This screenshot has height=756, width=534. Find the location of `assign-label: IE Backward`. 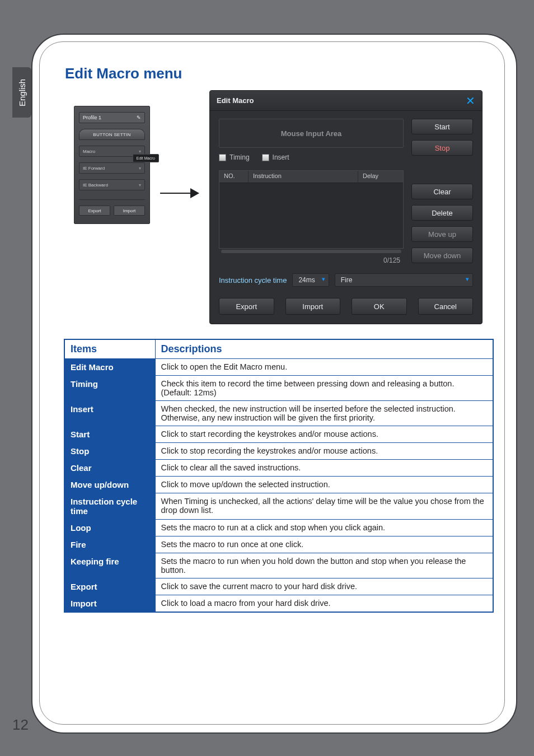

assign-label: IE Backward is located at coordinates (95, 185).